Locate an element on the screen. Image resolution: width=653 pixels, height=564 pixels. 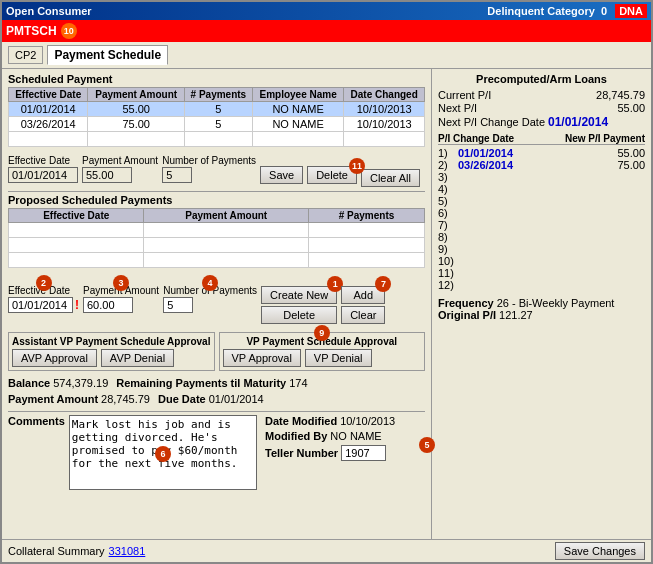
eff-date-value: 01/01/2014 is located at coordinates (43, 175).